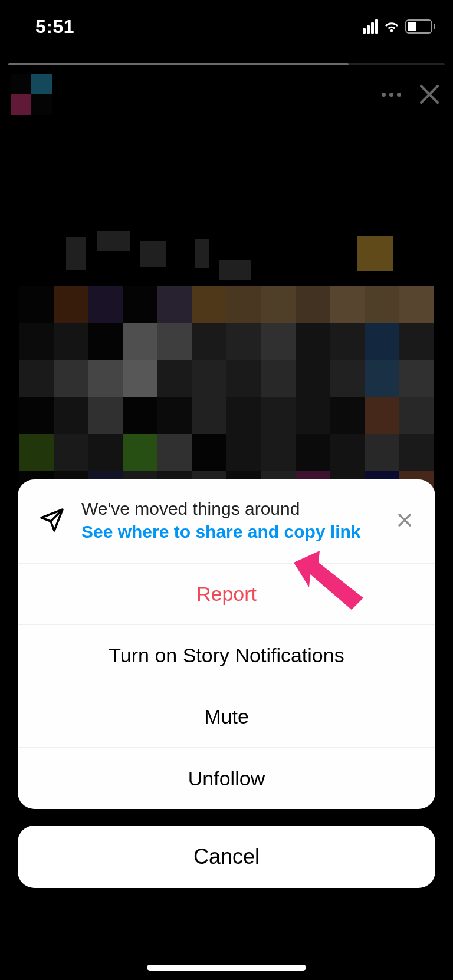  I want to click on info-banner: We've moved things around See where to s…, so click(226, 521).